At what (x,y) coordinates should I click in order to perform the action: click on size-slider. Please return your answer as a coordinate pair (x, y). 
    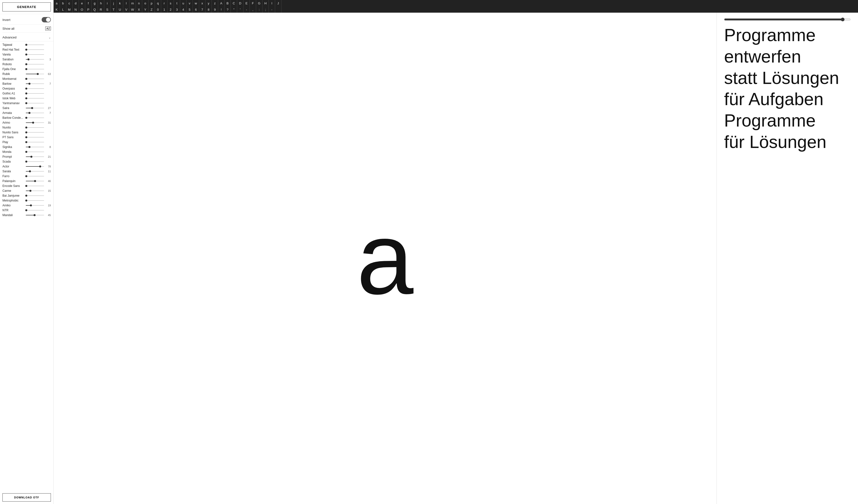
    Looking at the image, I should click on (788, 19).